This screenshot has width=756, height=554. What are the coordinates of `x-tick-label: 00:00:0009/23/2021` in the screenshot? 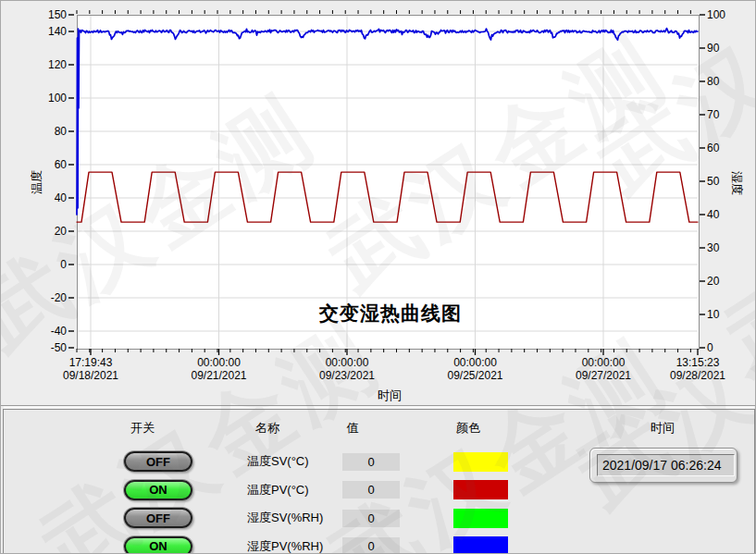 It's located at (347, 370).